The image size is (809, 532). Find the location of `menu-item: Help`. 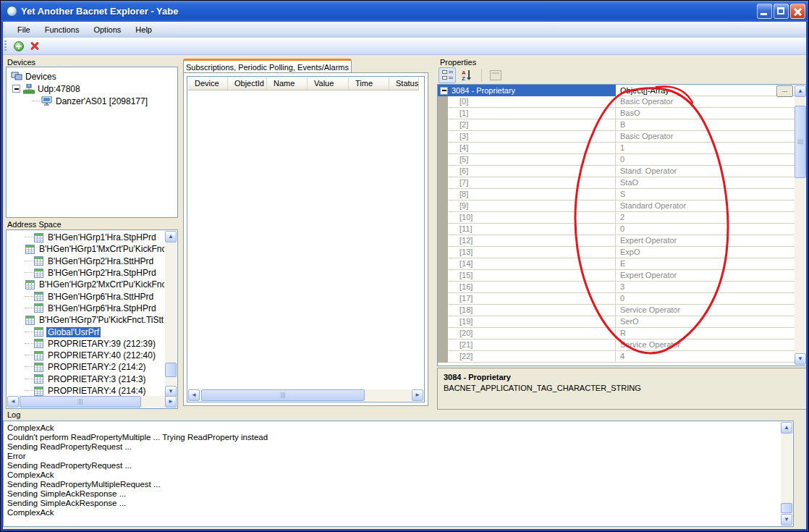

menu-item: Help is located at coordinates (143, 30).